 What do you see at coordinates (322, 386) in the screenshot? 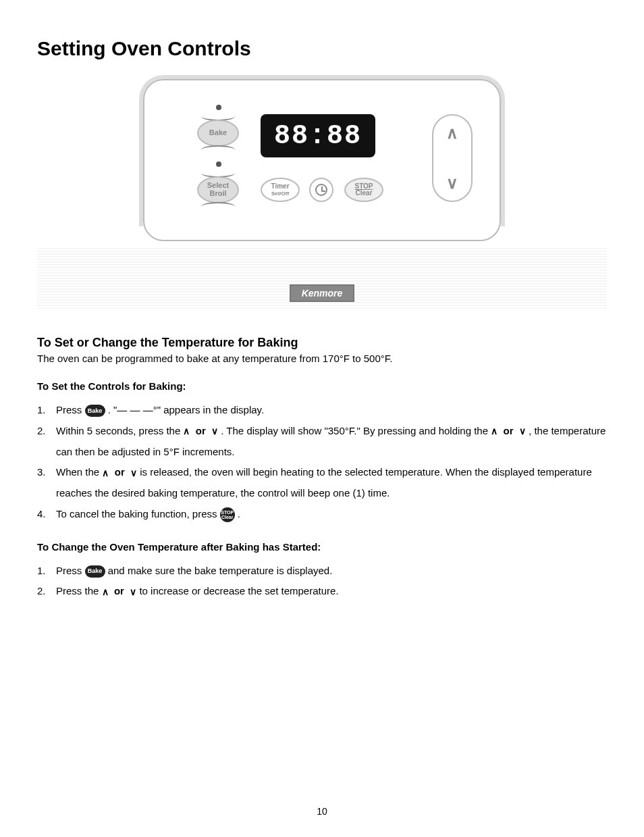
I see `subheading-set-controls: To Set the Controls for Baking:` at bounding box center [322, 386].